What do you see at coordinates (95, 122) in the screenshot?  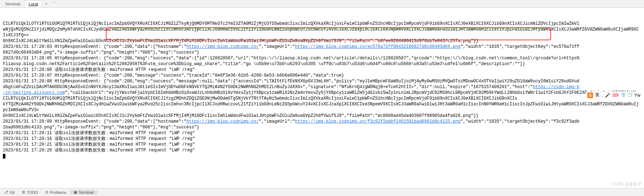 I see `log-text: 2023/01/31 17:20:09 HttpResponseEvent: {…` at bounding box center [95, 122].